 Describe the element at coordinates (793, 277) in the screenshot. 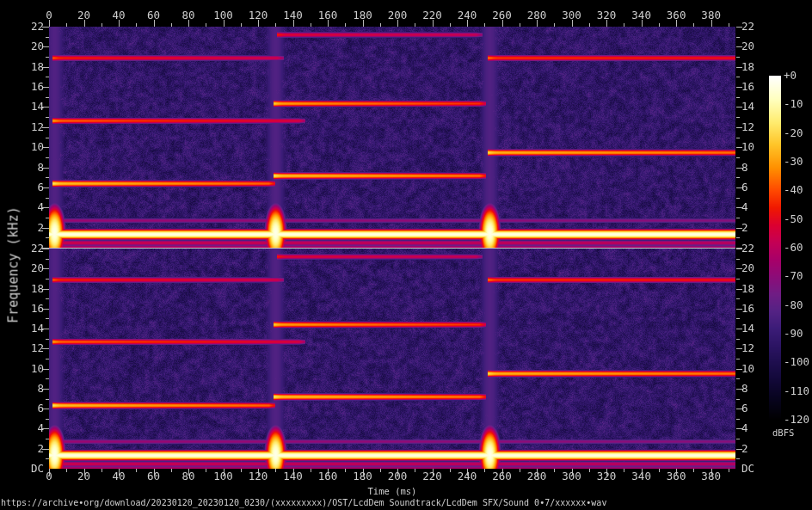

I see `colorbar-tick-label: -70` at that location.